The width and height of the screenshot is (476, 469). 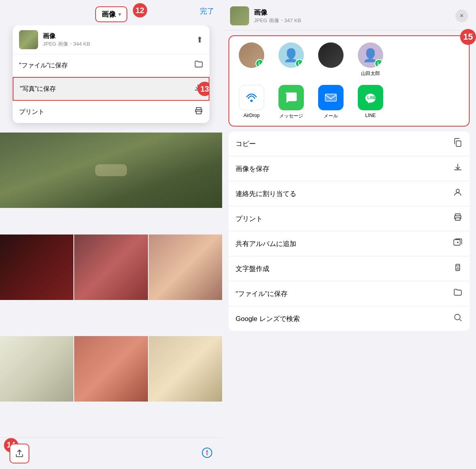 What do you see at coordinates (140, 10) in the screenshot?
I see `badge-12: 12` at bounding box center [140, 10].